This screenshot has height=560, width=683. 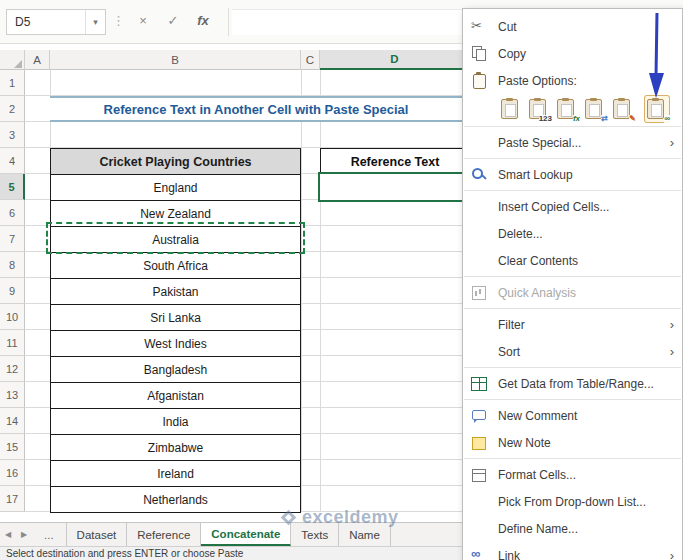 I want to click on paste-icon, so click(x=511, y=109).